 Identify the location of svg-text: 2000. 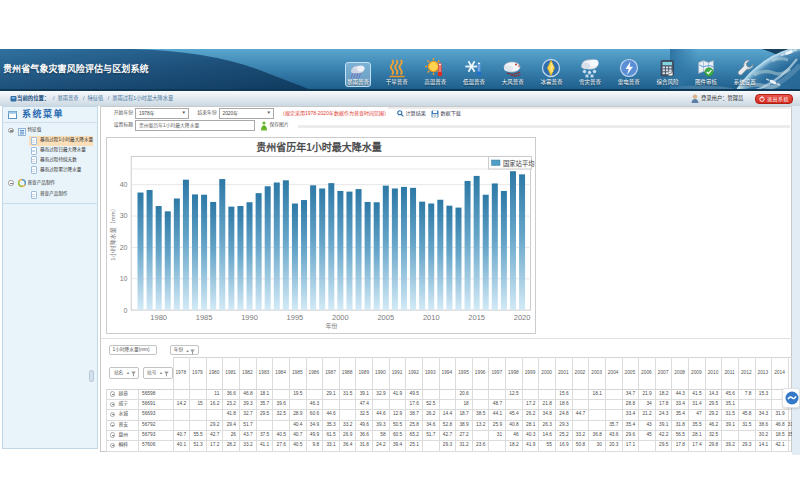
(340, 316).